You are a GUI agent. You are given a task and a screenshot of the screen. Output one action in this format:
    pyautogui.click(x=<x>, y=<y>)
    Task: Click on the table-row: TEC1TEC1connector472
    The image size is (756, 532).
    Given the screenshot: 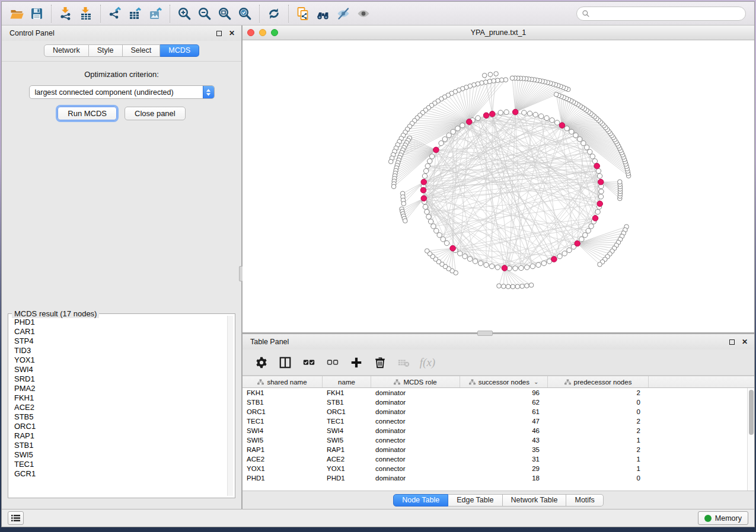 What is the action you would take?
    pyautogui.click(x=498, y=421)
    